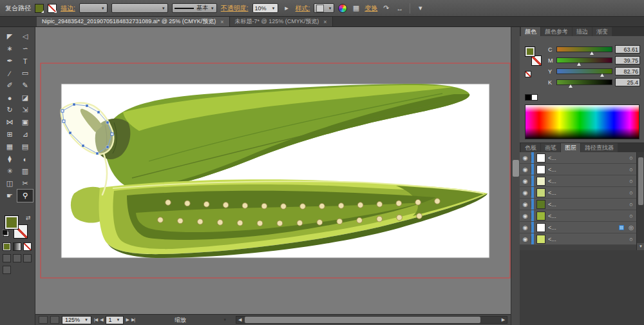 This screenshot has width=644, height=325. I want to click on mesh-tool: ▦, so click(10, 147).